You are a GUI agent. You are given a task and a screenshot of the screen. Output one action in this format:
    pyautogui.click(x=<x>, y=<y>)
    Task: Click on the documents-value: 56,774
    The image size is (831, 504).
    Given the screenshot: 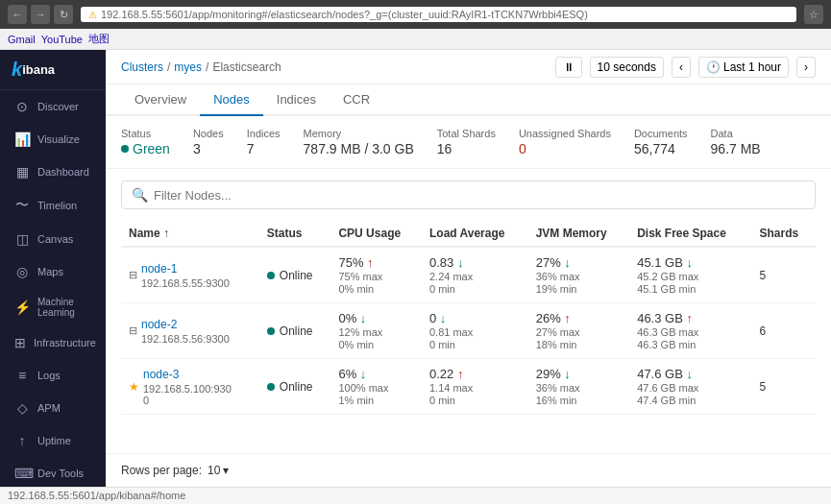 What is the action you would take?
    pyautogui.click(x=661, y=149)
    